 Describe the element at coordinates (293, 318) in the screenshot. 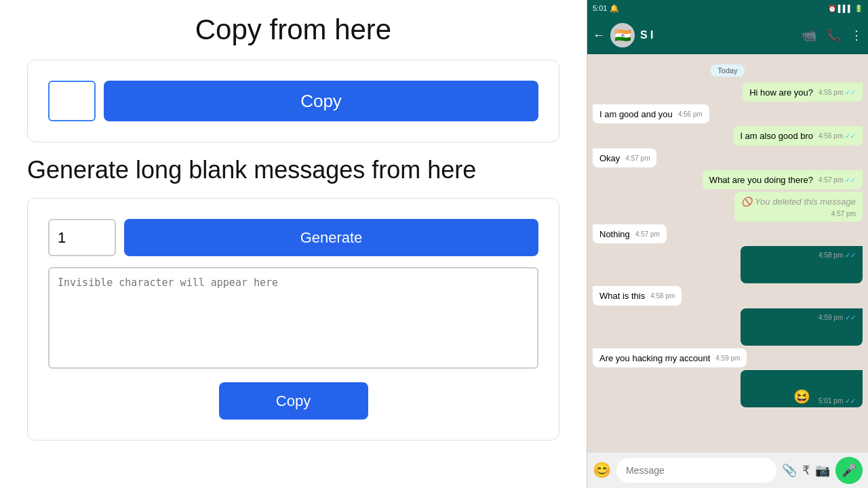

I see `invisible-textarea` at that location.